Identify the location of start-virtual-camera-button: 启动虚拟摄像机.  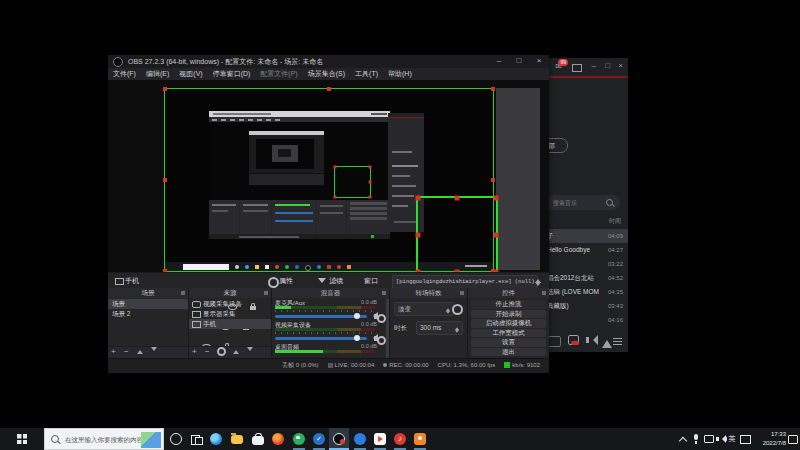
(508, 324).